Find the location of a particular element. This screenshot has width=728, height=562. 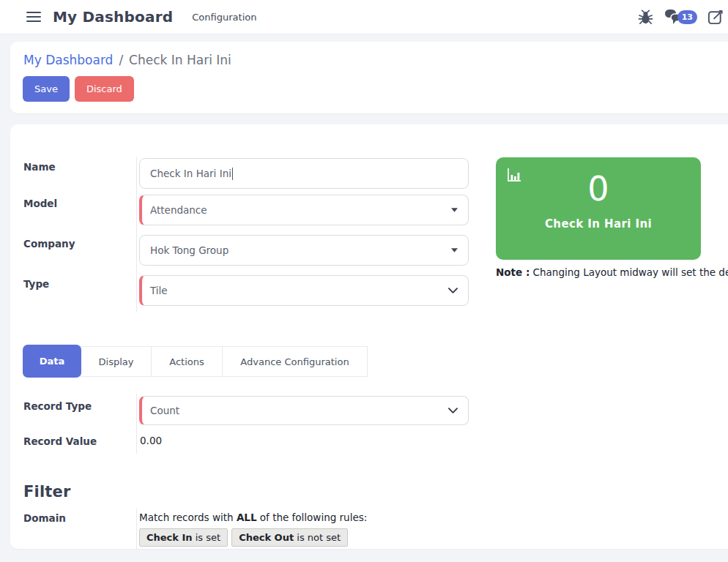

company-label: Company is located at coordinates (49, 244).